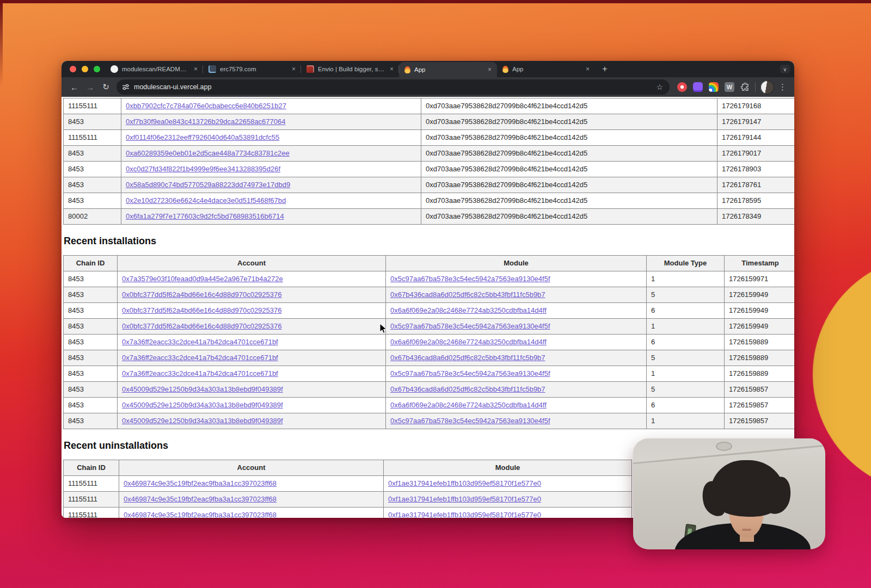 Image resolution: width=871 pixels, height=588 pixels. I want to click on chevron-down-icon: ∨, so click(785, 69).